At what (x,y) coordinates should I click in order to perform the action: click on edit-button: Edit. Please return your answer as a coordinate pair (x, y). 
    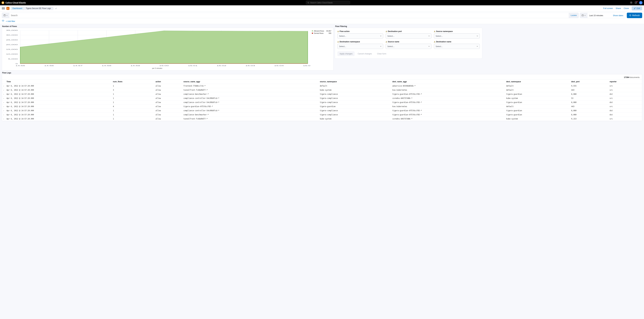
    Looking at the image, I should click on (637, 8).